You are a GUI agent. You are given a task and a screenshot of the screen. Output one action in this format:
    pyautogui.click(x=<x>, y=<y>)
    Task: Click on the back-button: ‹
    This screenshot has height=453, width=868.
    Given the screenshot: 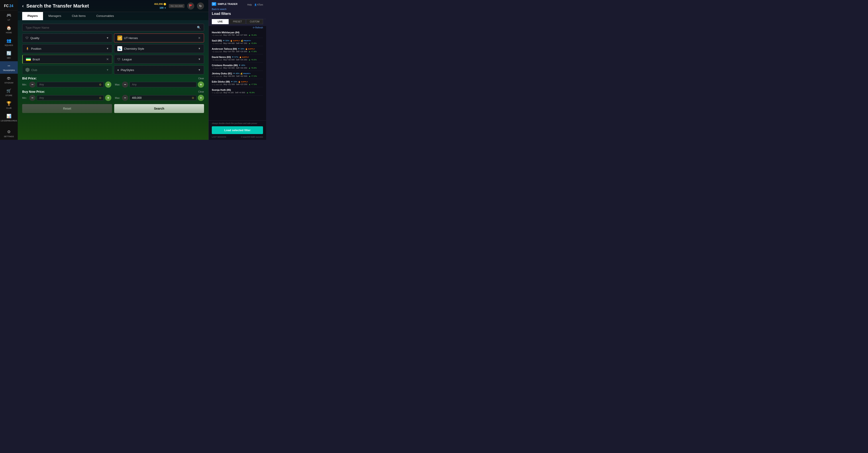 What is the action you would take?
    pyautogui.click(x=23, y=6)
    